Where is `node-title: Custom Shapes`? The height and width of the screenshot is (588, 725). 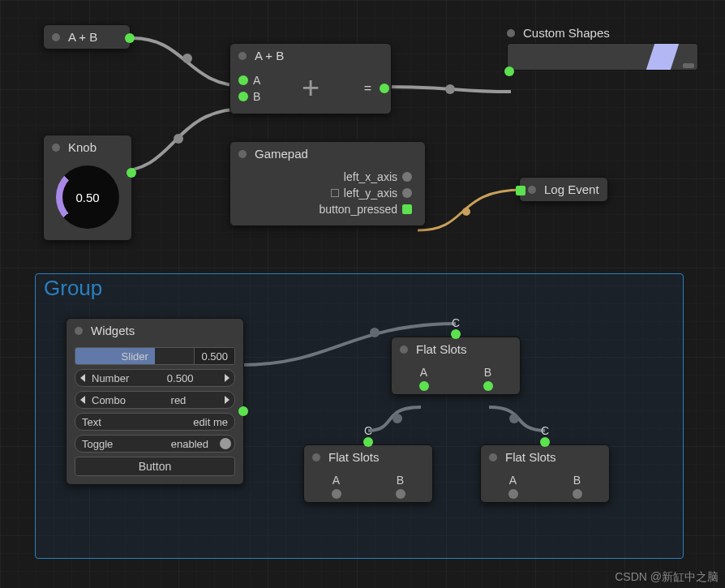
node-title: Custom Shapes is located at coordinates (566, 32).